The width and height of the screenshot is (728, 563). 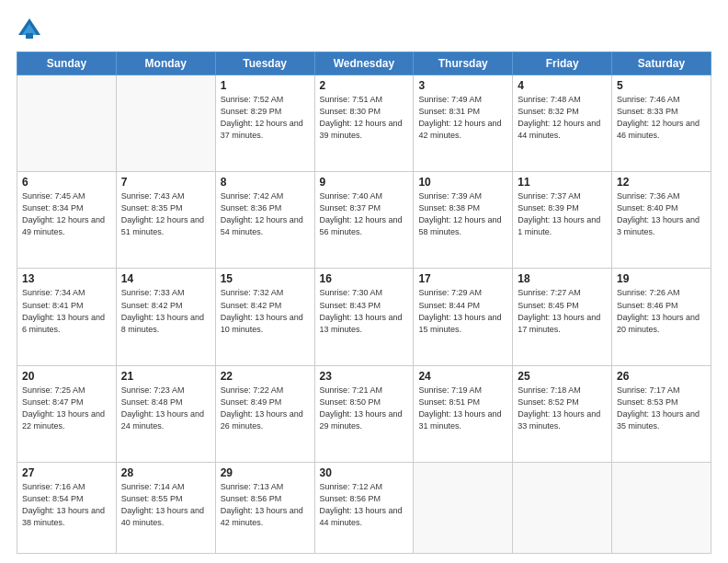 What do you see at coordinates (563, 316) in the screenshot?
I see `calendar-cell: 18Sunrise: 7:27 AM Sunset: 8:45 PM Dayli…` at bounding box center [563, 316].